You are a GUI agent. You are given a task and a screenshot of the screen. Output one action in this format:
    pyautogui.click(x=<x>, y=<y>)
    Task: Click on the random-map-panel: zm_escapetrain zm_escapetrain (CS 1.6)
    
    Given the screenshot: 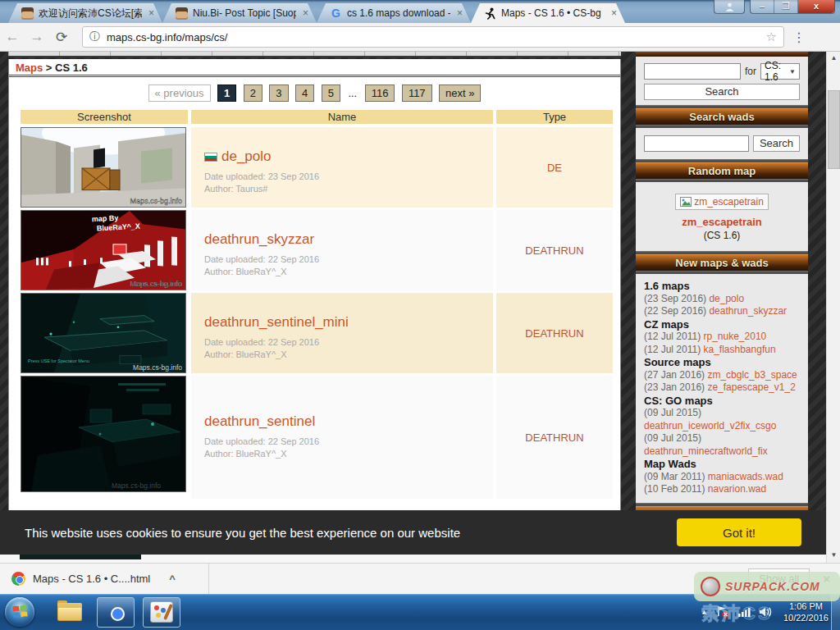 What is the action you would take?
    pyautogui.click(x=722, y=217)
    